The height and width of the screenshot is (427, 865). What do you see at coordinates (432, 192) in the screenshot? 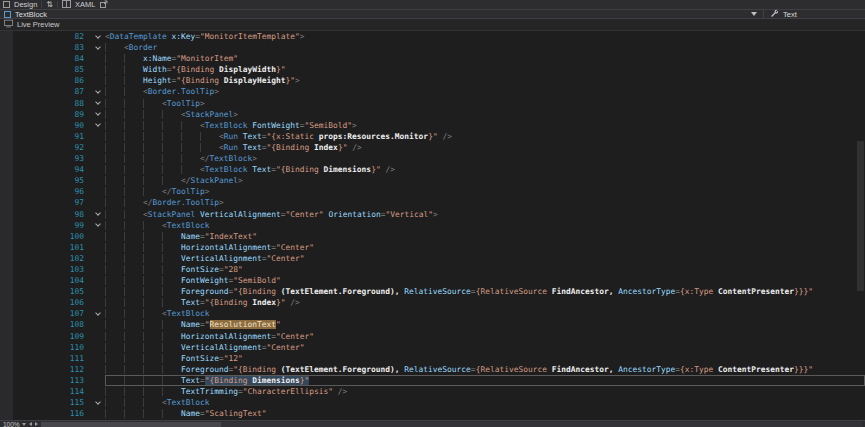
I see `code-line: 96 </ToolTip>` at bounding box center [432, 192].